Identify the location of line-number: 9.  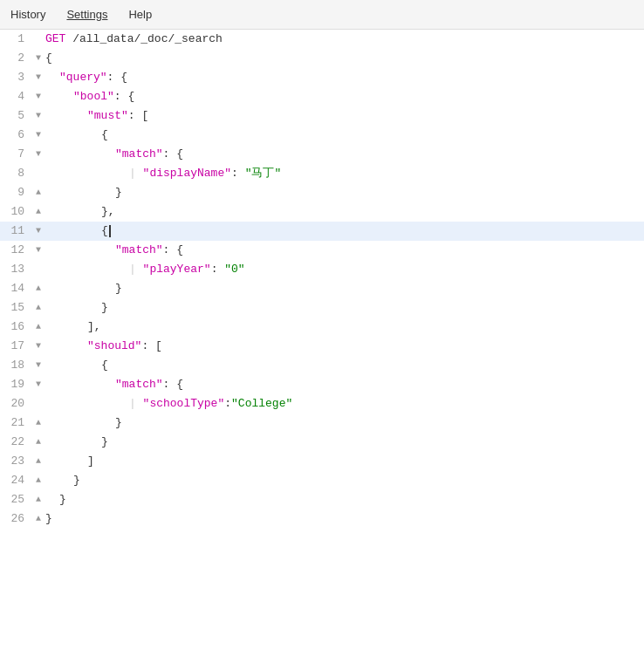
(16, 193).